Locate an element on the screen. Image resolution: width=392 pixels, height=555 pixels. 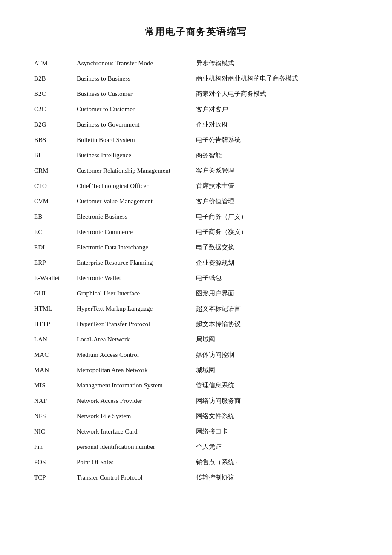
term-abbreviation: POS is located at coordinates (55, 462).